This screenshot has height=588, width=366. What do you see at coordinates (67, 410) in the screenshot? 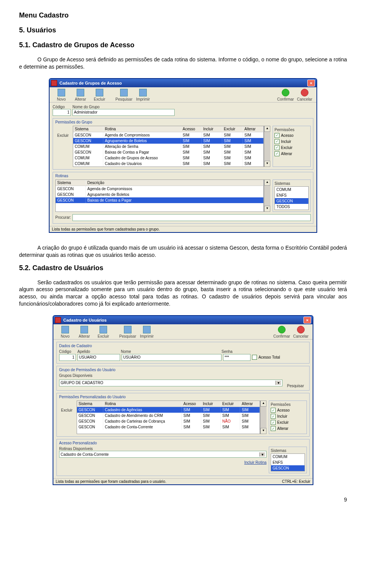
I see `excluir-side-label: Excluir` at bounding box center [67, 410].